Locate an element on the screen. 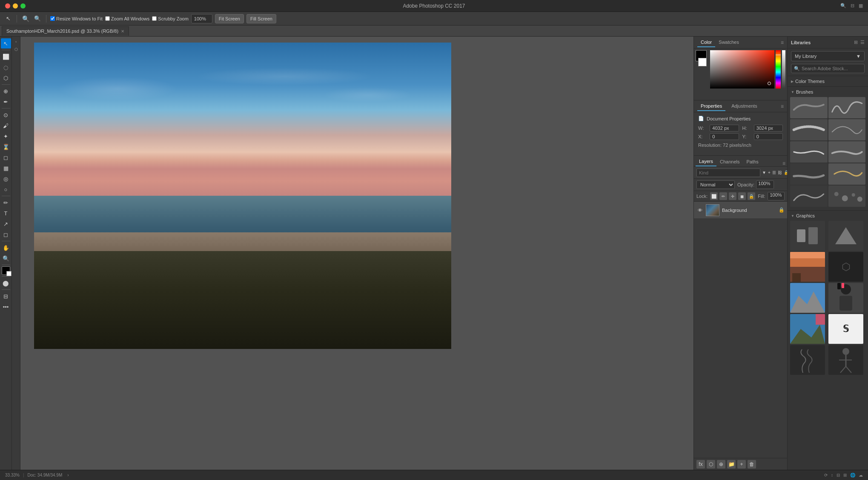  layers-adjust-icon: ☰ is located at coordinates (774, 173).